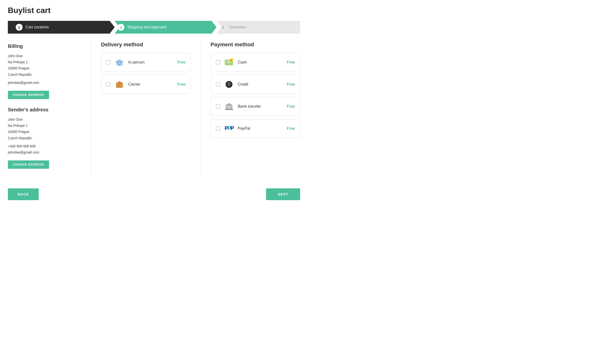 The image size is (616, 364). Describe the element at coordinates (291, 62) in the screenshot. I see `payment-price-cash: Free` at that location.